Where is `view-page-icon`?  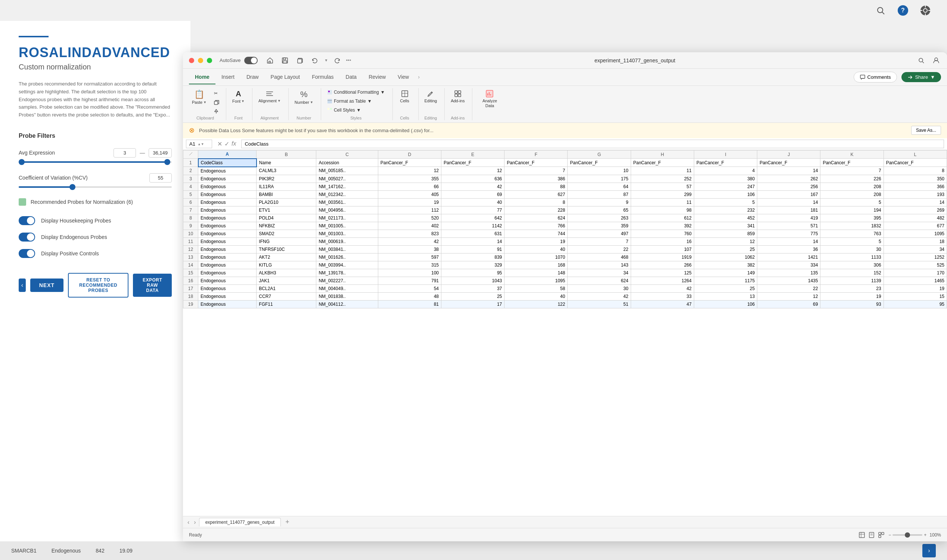 view-page-icon is located at coordinates (872, 535).